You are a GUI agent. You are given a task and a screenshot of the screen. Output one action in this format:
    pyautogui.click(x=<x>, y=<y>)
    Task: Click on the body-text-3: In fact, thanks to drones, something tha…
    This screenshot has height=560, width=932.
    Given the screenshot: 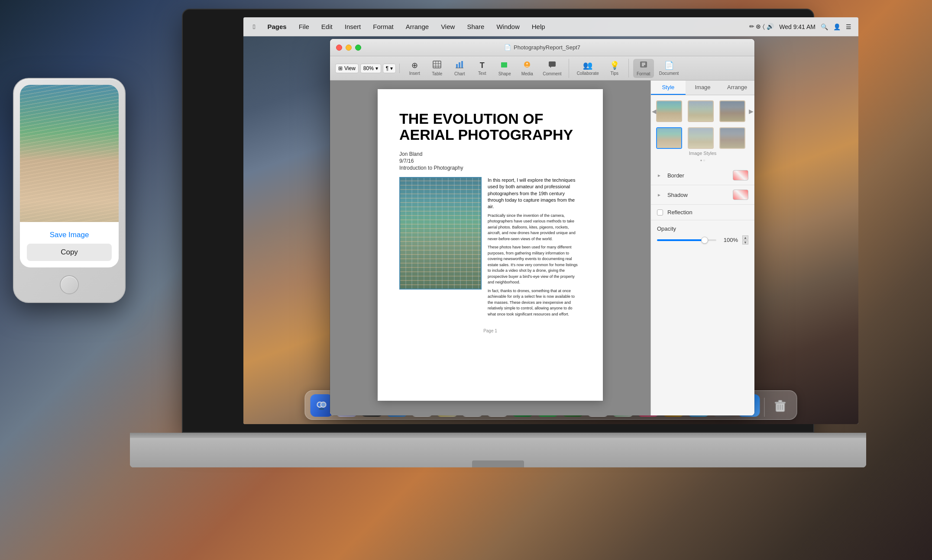 What is the action you would take?
    pyautogui.click(x=534, y=303)
    